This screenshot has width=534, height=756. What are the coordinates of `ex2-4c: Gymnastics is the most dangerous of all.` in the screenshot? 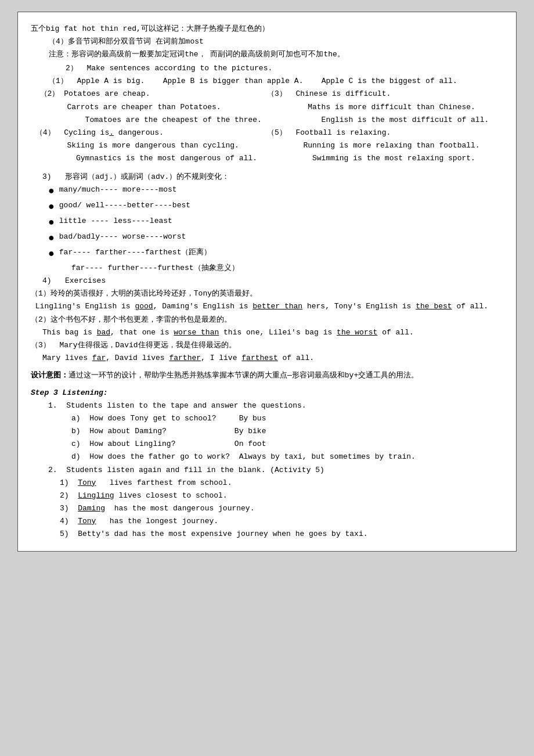 It's located at (149, 159).